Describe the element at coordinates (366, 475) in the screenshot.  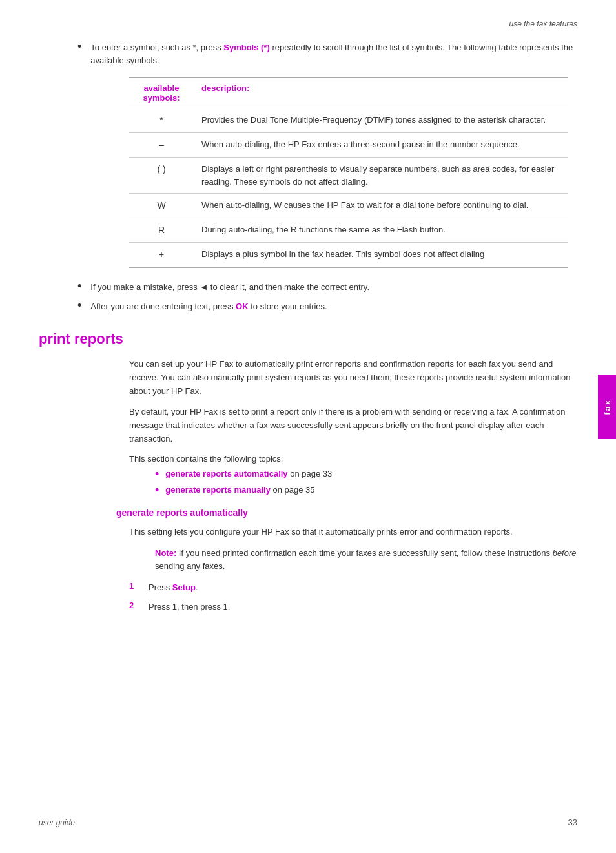
I see `topic-bullet-item: •generate reports automatically on page …` at that location.